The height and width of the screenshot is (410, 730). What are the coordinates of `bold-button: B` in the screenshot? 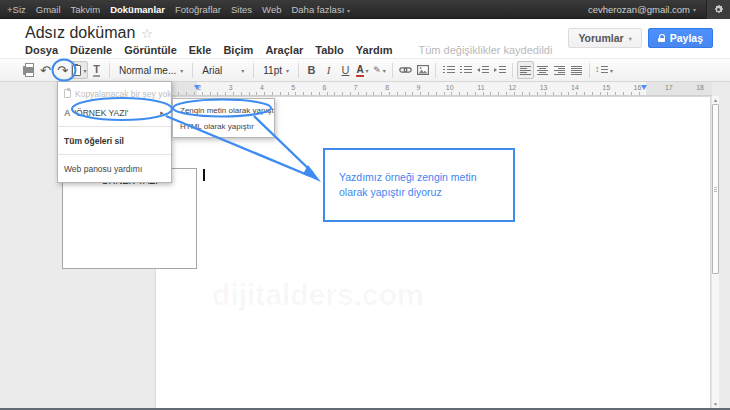 It's located at (312, 70).